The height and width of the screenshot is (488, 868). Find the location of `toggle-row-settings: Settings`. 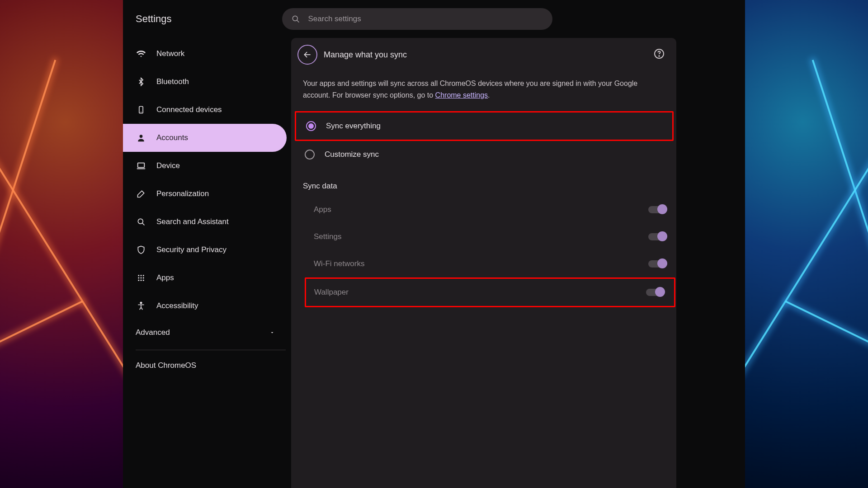

toggle-row-settings: Settings is located at coordinates (484, 237).